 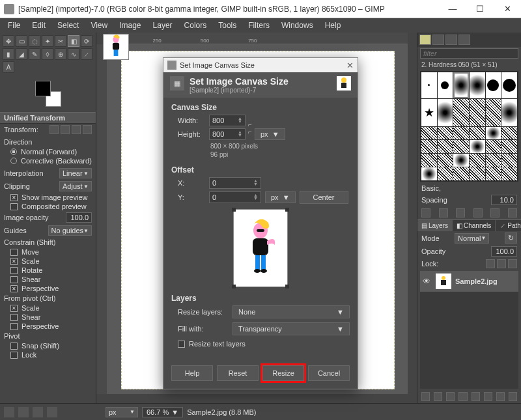 I want to click on fg-color-swatch, so click(x=43, y=89).